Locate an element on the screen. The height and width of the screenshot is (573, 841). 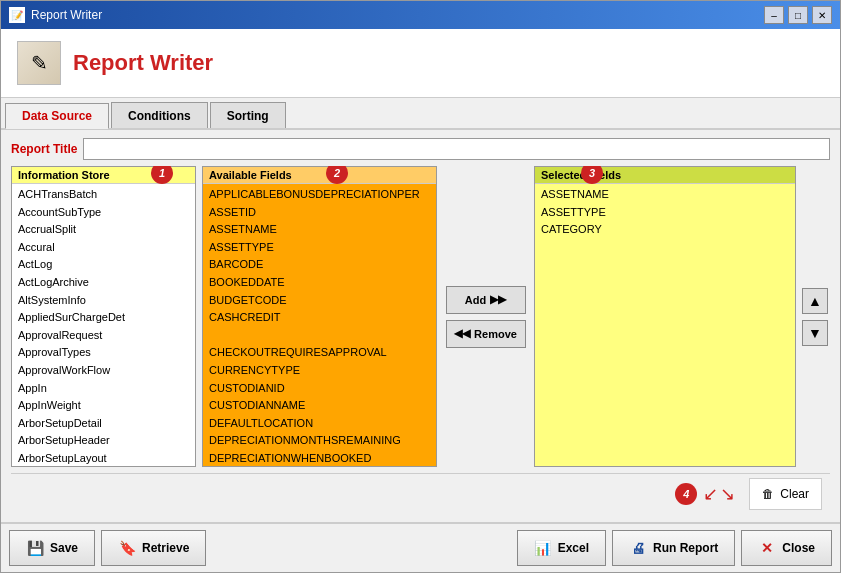
list-item: CURRENCYTYPE is located at coordinates (320, 371).